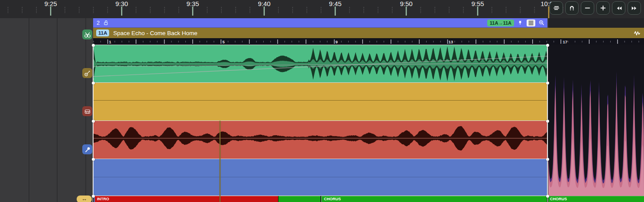 The image size is (644, 202). Describe the element at coordinates (47, 110) in the screenshot. I see `left-gutter: ↔` at that location.